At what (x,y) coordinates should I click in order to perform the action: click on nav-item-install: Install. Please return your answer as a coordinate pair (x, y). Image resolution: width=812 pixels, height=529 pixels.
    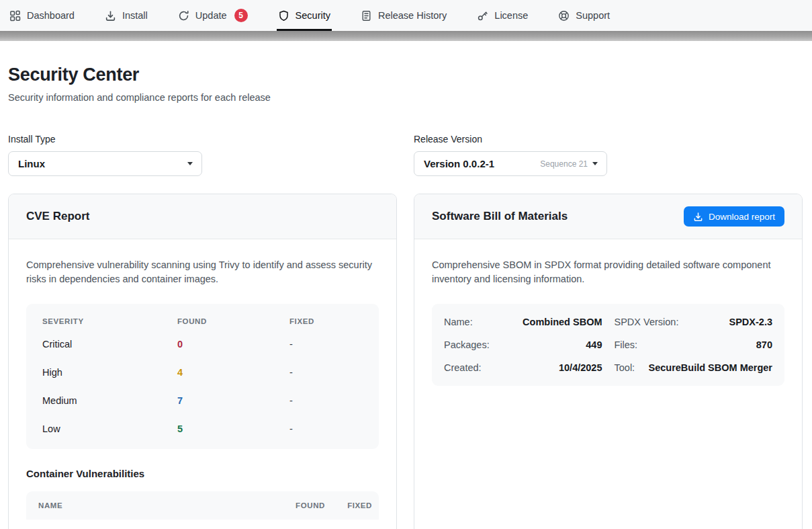
    Looking at the image, I should click on (126, 15).